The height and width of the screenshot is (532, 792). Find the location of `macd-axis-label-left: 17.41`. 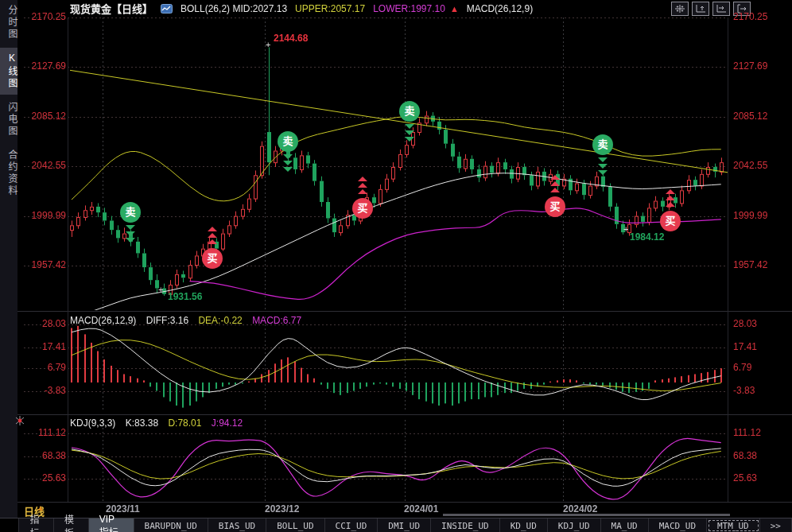

macd-axis-label-left: 17.41 is located at coordinates (45, 347).